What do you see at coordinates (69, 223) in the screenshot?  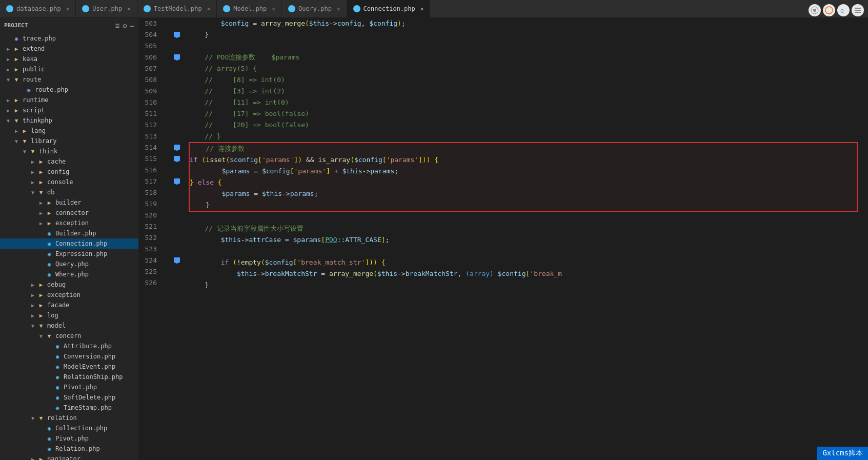 I see `tree-item-exception-db: ▶ ▶ exception` at bounding box center [69, 223].